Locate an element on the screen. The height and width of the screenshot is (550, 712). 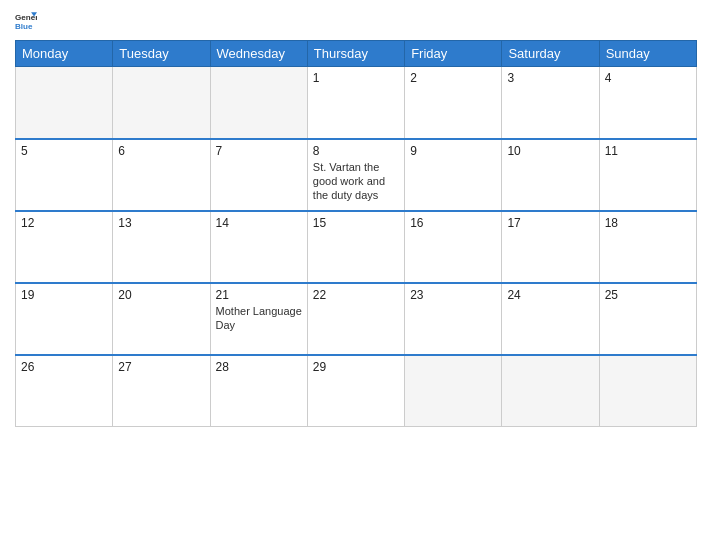
calendar-cell: 23 is located at coordinates (454, 319).